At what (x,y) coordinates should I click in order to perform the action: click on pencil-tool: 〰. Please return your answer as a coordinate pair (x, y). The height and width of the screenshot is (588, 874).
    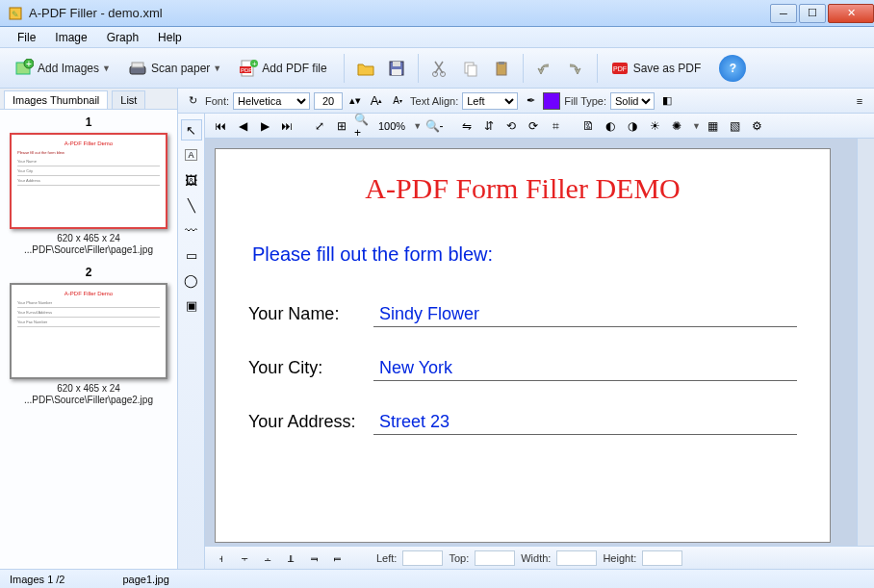
    Looking at the image, I should click on (192, 230).